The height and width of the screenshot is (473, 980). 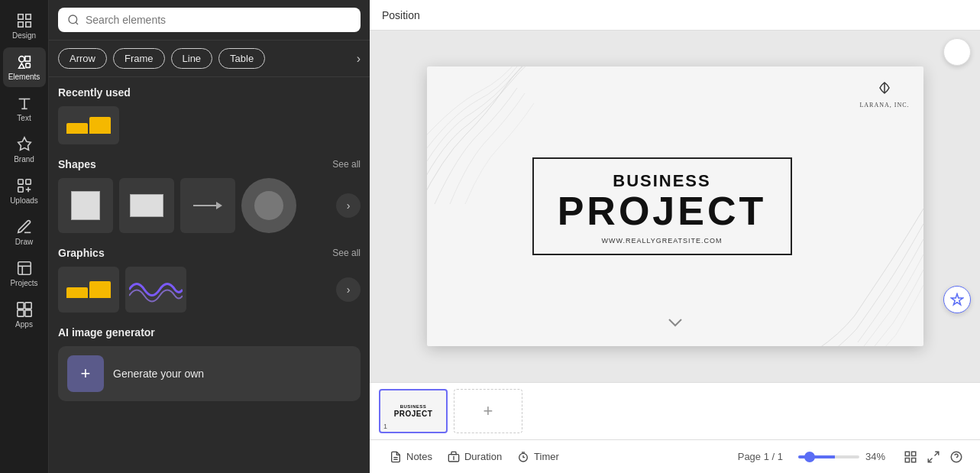 I want to click on graphics-see-all-button: See all, so click(x=347, y=253).